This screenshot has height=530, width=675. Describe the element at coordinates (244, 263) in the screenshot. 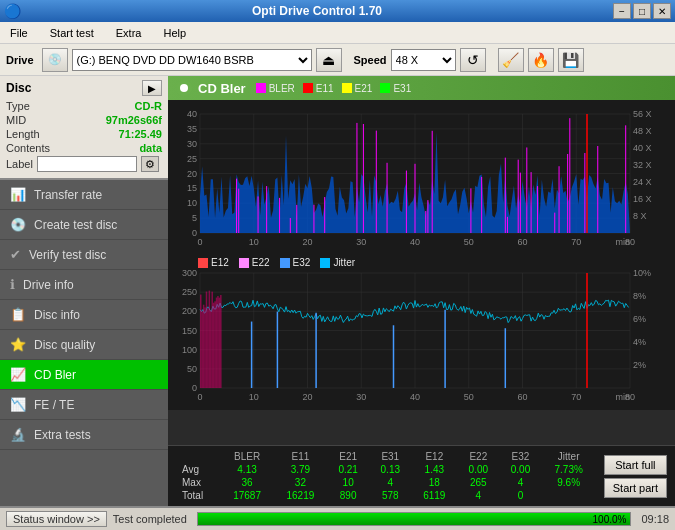

I see `legend-e22-color` at that location.